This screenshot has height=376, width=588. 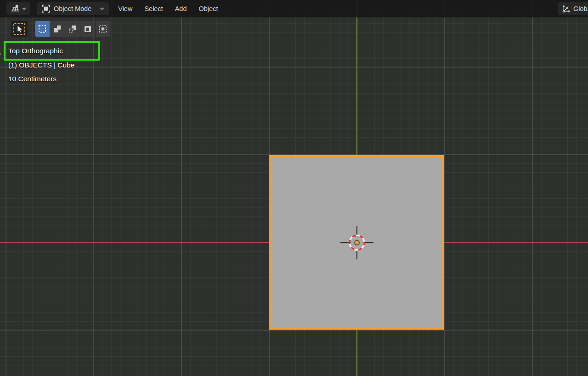 What do you see at coordinates (209, 9) in the screenshot?
I see `menu-object: Object` at bounding box center [209, 9].